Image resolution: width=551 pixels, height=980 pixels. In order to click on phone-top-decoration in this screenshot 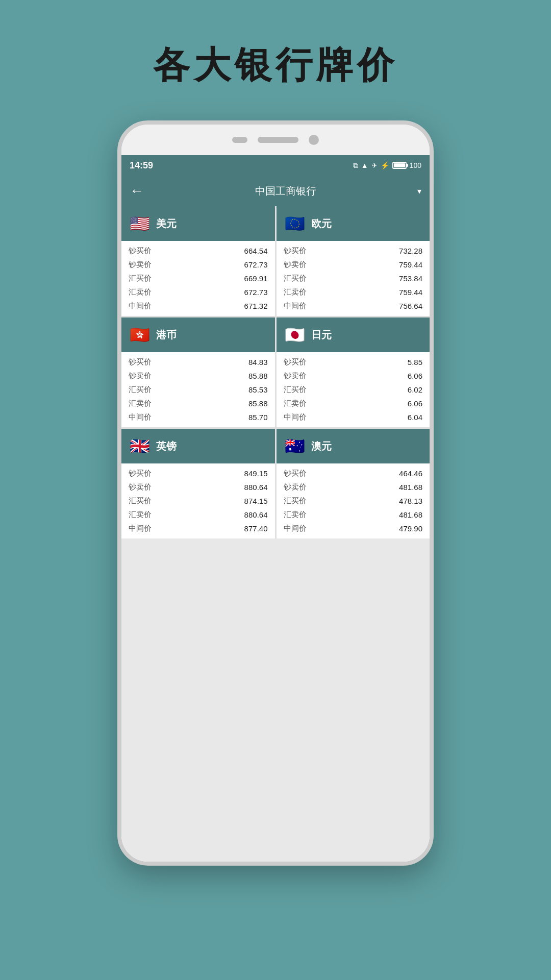, I will do `click(276, 140)`.